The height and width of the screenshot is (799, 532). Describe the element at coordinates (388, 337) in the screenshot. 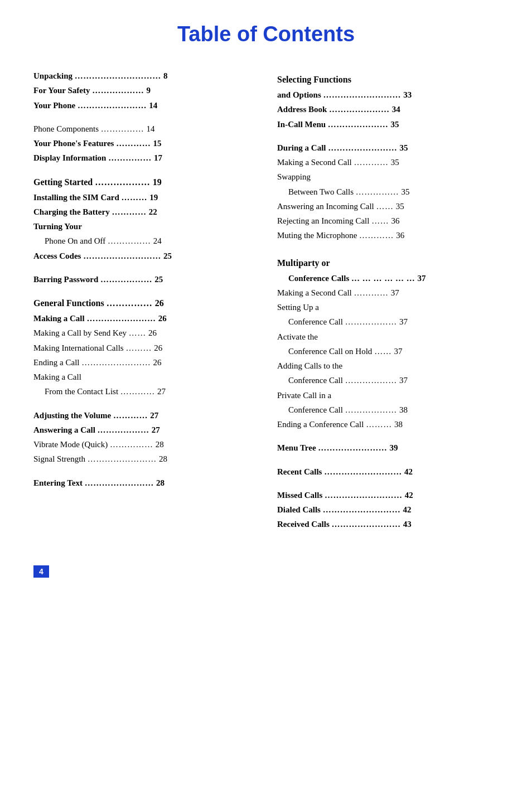

I see `toc-entry: Activate the` at that location.